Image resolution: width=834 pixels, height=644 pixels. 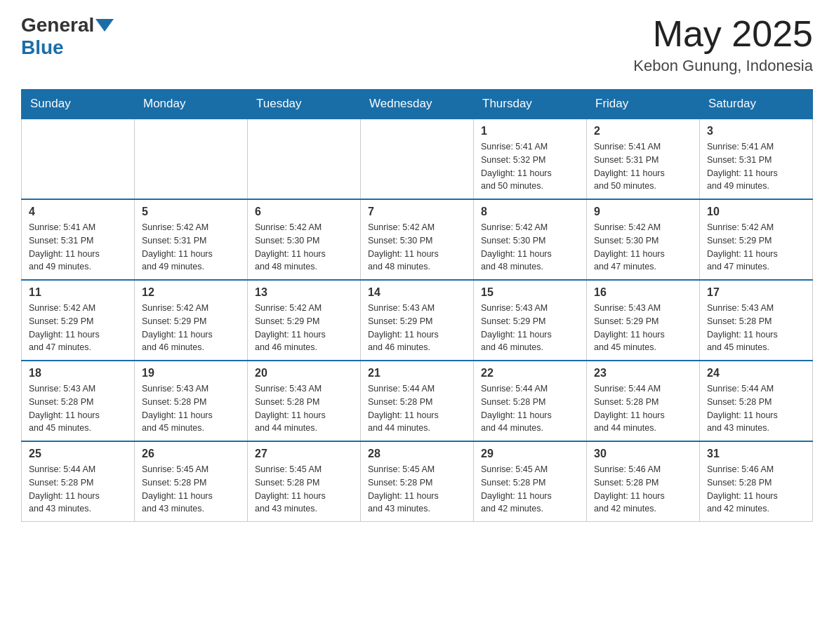 I want to click on day-number: 2, so click(x=643, y=131).